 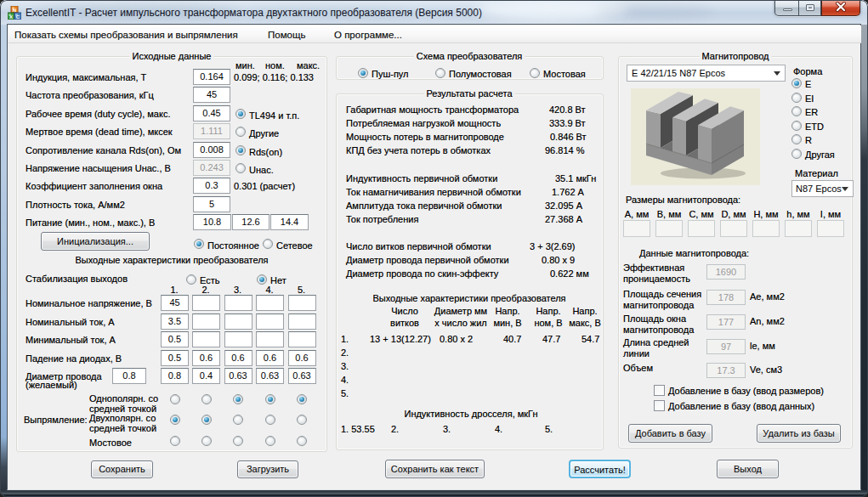 What do you see at coordinates (14, 10) in the screenshot?
I see `svg-text: N` at bounding box center [14, 10].